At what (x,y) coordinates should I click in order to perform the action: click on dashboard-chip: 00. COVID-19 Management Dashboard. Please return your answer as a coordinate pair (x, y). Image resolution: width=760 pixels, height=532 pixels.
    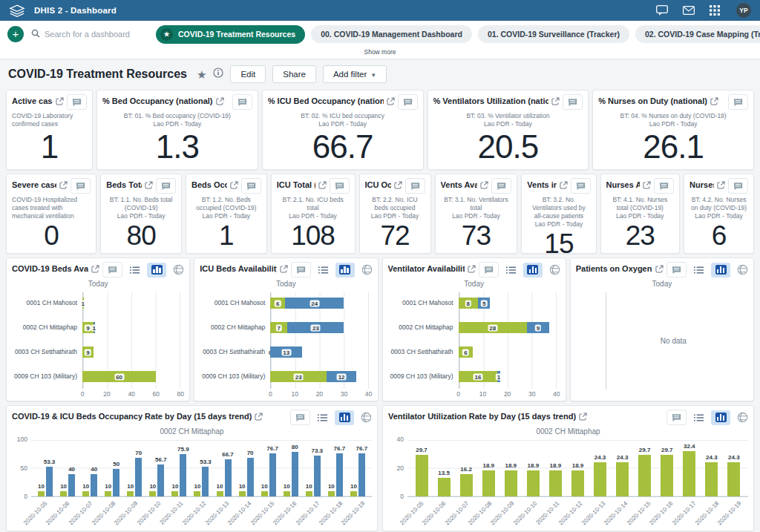
    Looking at the image, I should click on (392, 34).